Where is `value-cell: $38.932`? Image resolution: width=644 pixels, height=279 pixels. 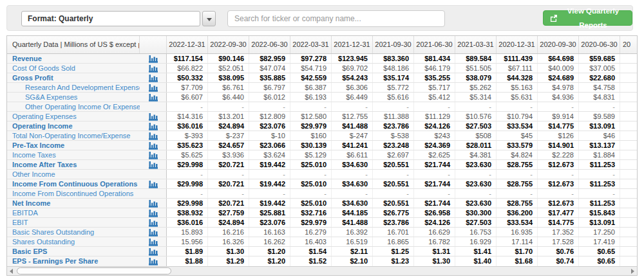 value-cell: $38.932 is located at coordinates (187, 213).